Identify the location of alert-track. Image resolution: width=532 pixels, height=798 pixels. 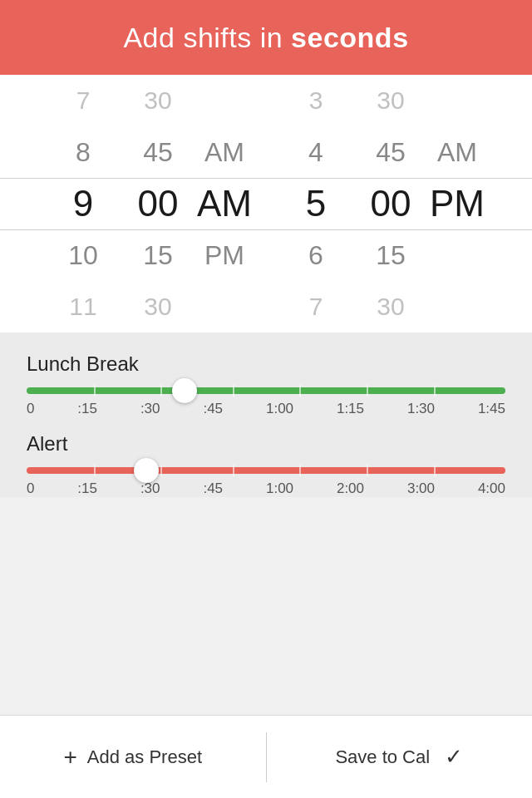
(266, 470).